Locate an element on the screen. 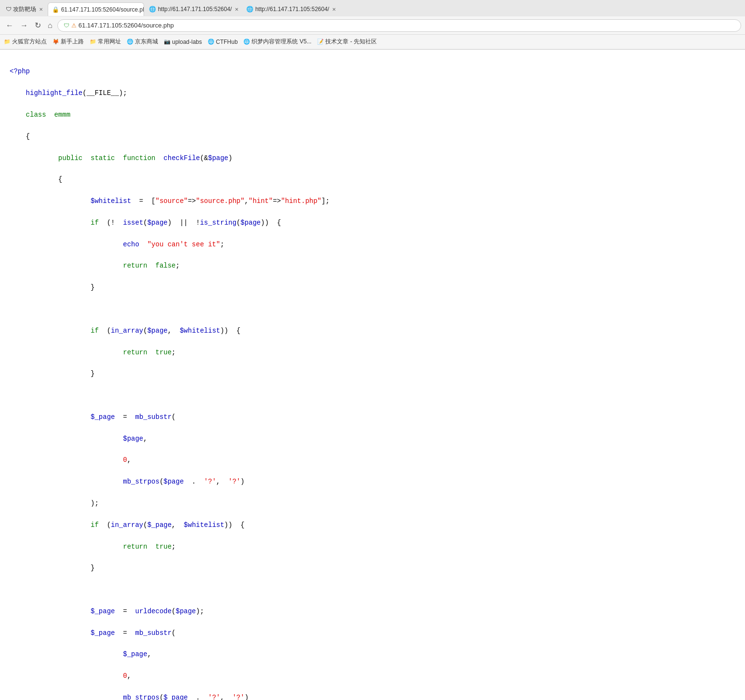  code-line-1: <?php is located at coordinates (372, 71).